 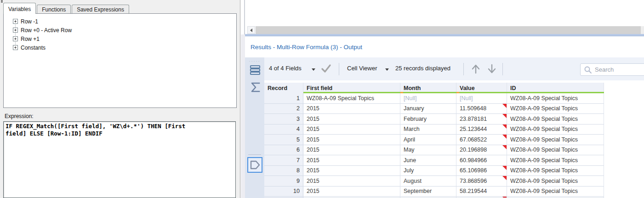 I want to click on cell-month: February, so click(x=428, y=119).